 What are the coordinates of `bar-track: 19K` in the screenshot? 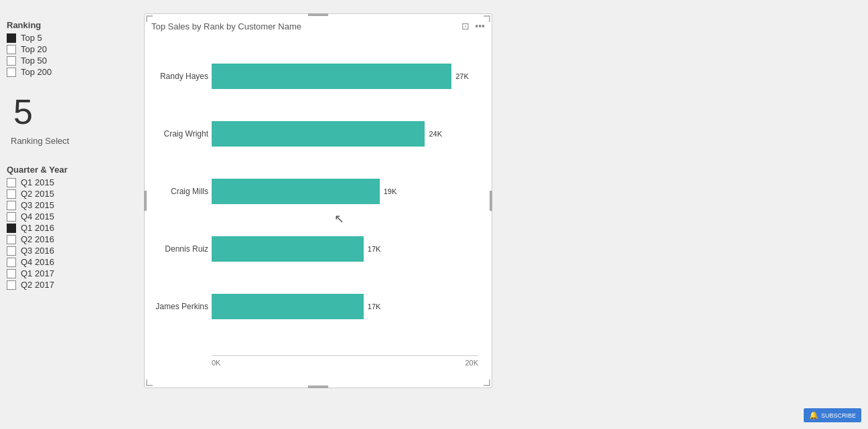 It's located at (345, 191).